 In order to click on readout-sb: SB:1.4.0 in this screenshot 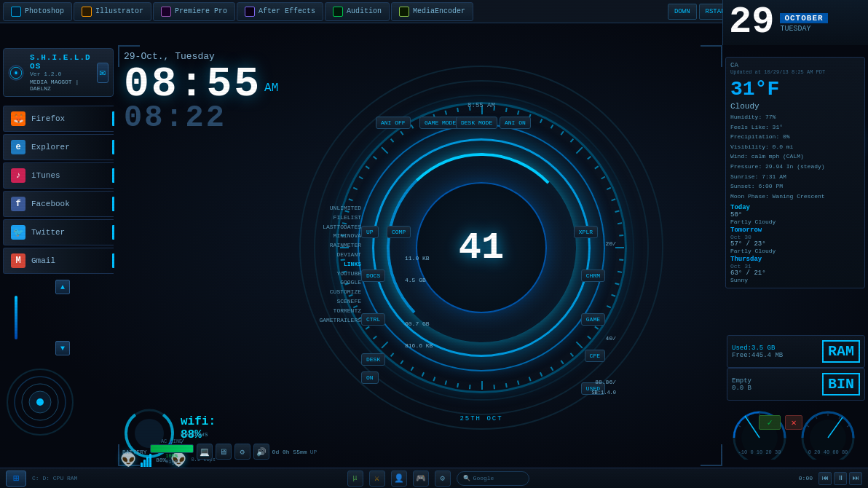, I will do `click(604, 393)`.